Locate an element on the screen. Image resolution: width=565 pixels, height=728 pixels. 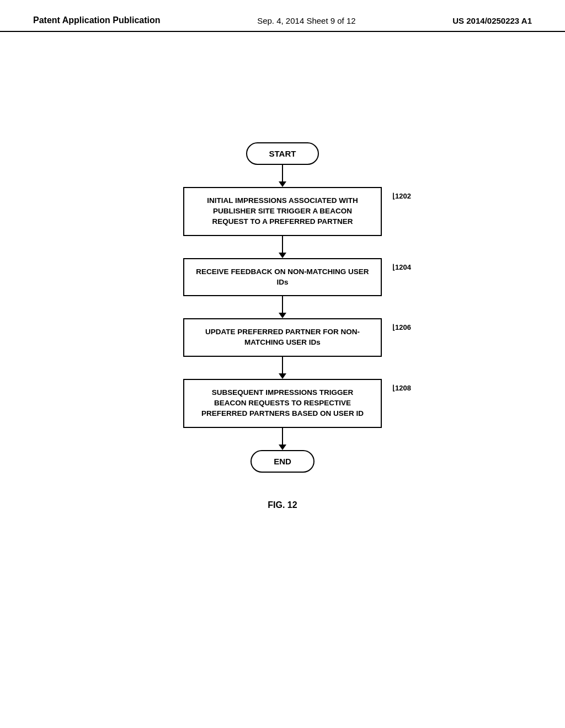
date-sheet-label: Sep. 4, 2014 Sheet 9 of 12 is located at coordinates (306, 21).